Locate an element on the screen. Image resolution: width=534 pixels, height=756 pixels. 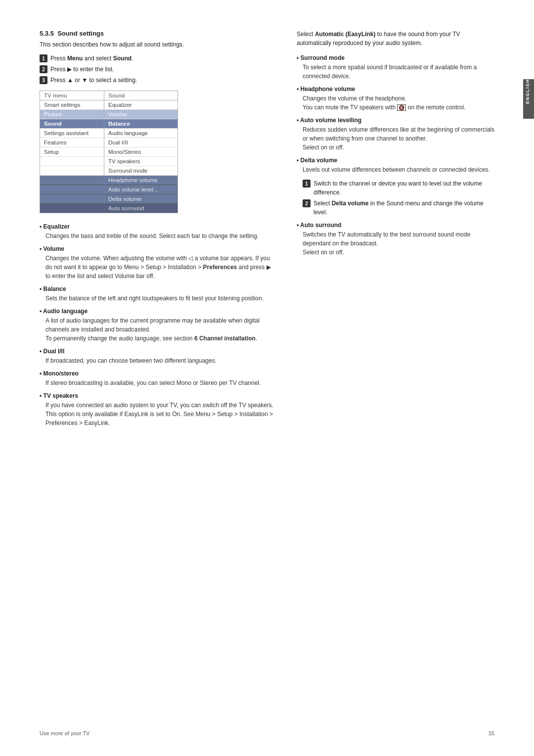
bullet-delta-volume: Delta volume Levels out volume differenc… is located at coordinates (396, 165).